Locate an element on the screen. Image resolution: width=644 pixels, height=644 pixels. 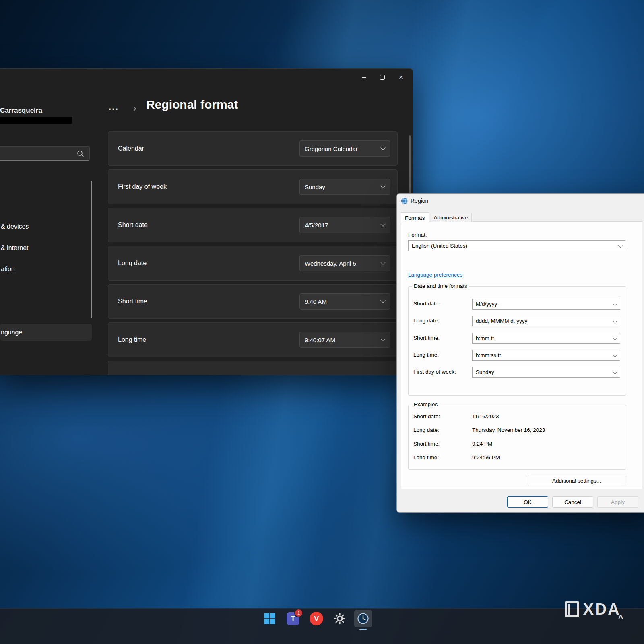
format-combobox: English (United States) is located at coordinates (517, 246).